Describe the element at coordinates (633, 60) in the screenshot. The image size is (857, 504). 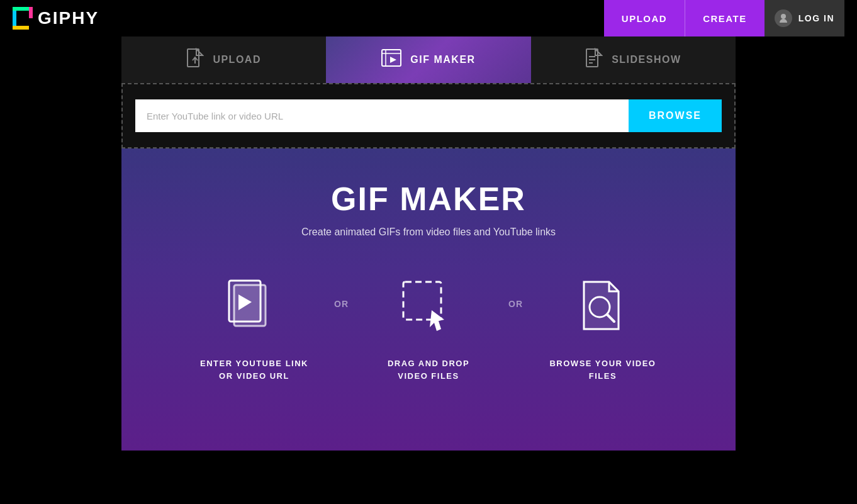
I see `tab-slideshow: SLIDESHOW` at that location.